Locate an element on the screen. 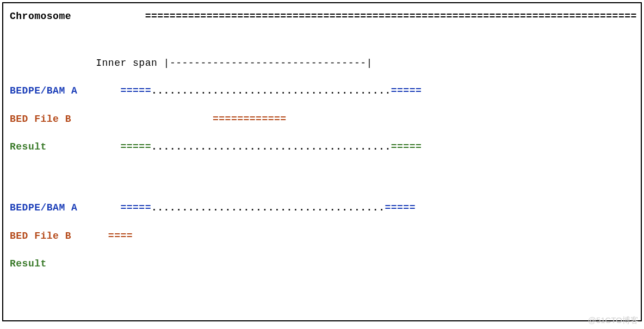  bedpe-a-right-end-2: ===== is located at coordinates (400, 208).